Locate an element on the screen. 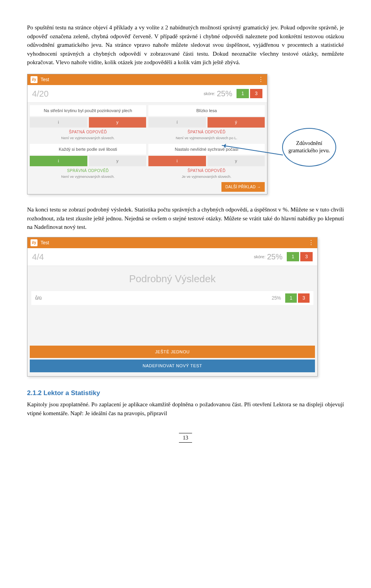 Image resolution: width=371 pixels, height=588 pixels. question-text: Blízko lesa is located at coordinates (206, 111).